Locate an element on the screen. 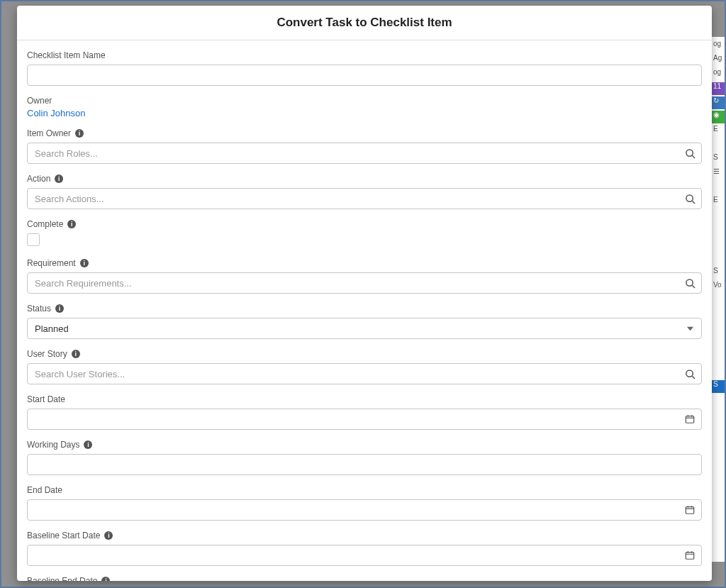  status-value: Planned is located at coordinates (357, 329).